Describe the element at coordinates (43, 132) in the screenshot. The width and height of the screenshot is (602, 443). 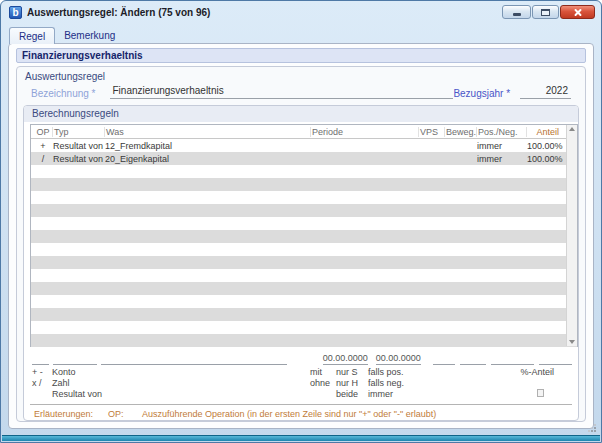
I see `column-header: OP` at that location.